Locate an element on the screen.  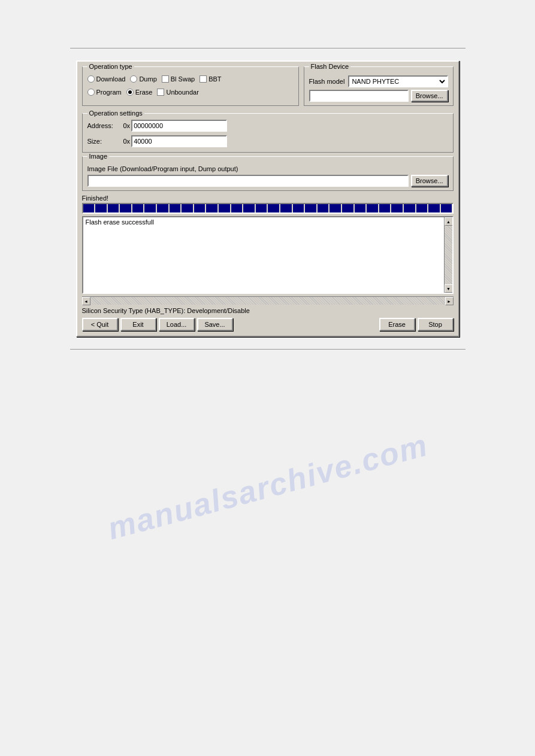
operation-settings-group: Operation settings Address: 0x Size: 0x is located at coordinates (268, 133).